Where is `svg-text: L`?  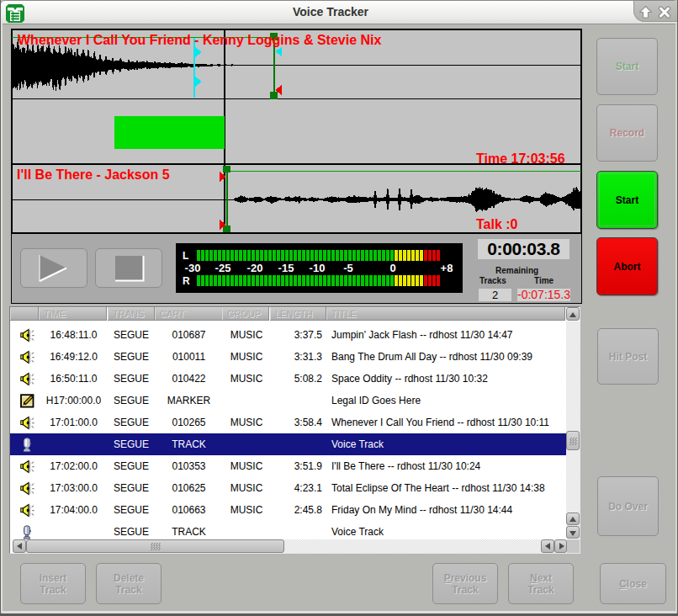
svg-text: L is located at coordinates (185, 256).